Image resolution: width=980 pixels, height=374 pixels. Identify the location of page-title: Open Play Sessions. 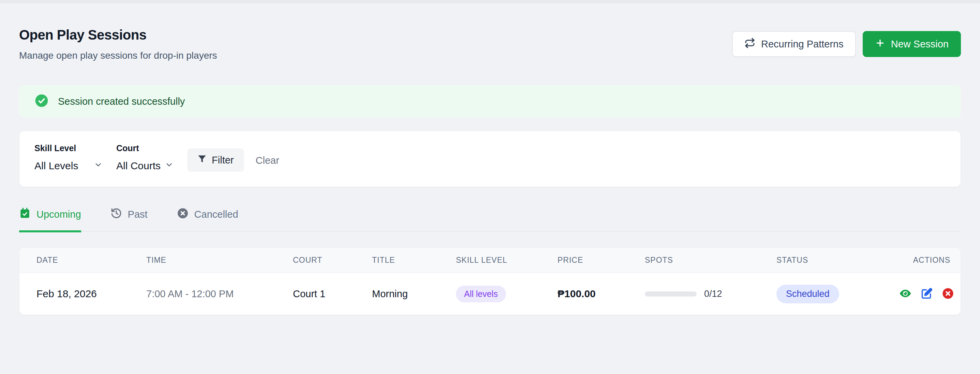
(118, 35).